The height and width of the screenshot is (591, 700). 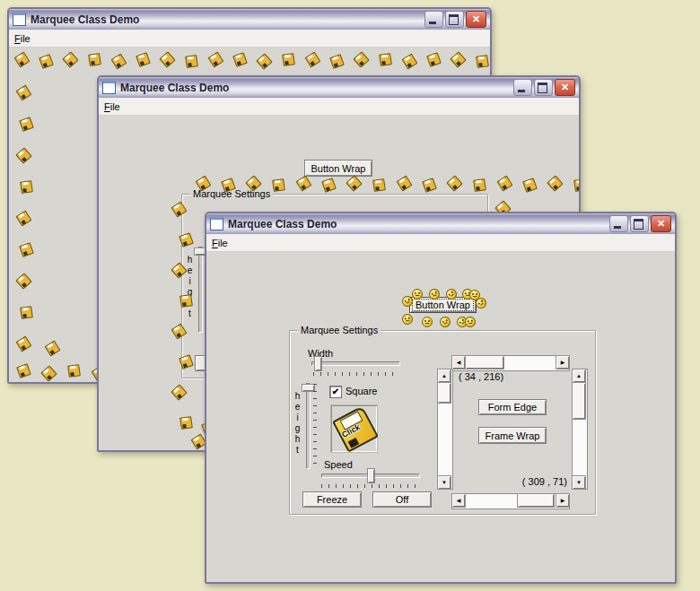 What do you see at coordinates (372, 475) in the screenshot?
I see `speed-slider-thumb` at bounding box center [372, 475].